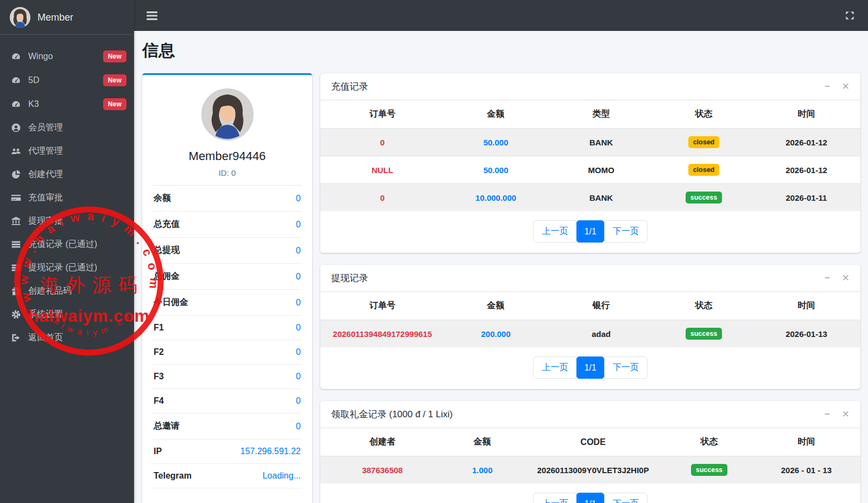  I want to click on profile-row-f1: F10, so click(227, 328).